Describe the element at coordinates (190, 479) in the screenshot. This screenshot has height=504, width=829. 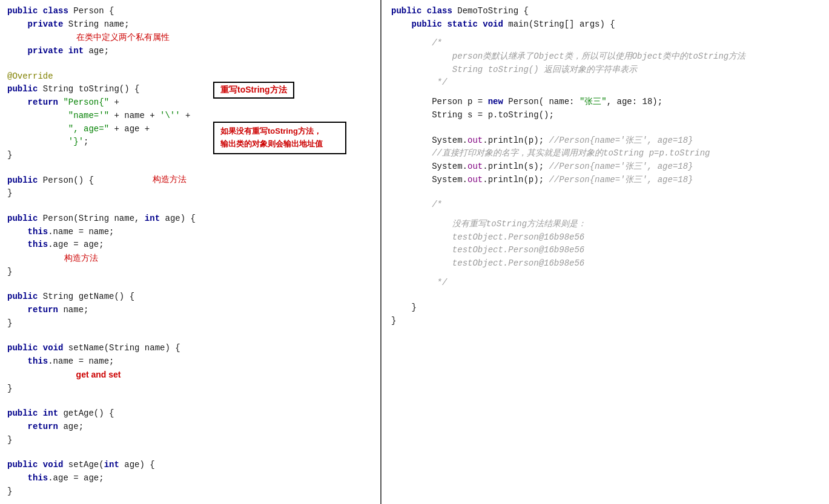
I see `code-line: this.age = age;` at that location.